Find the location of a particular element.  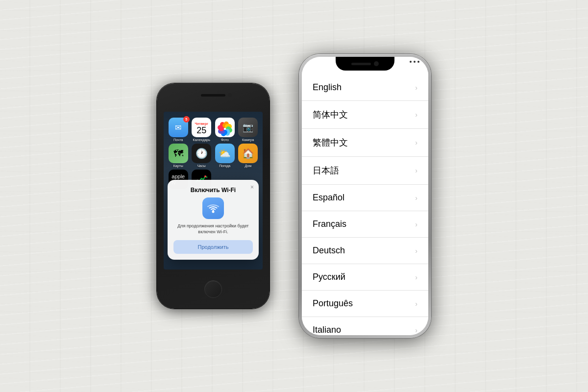

language-german: Deutsch is located at coordinates (329, 251).